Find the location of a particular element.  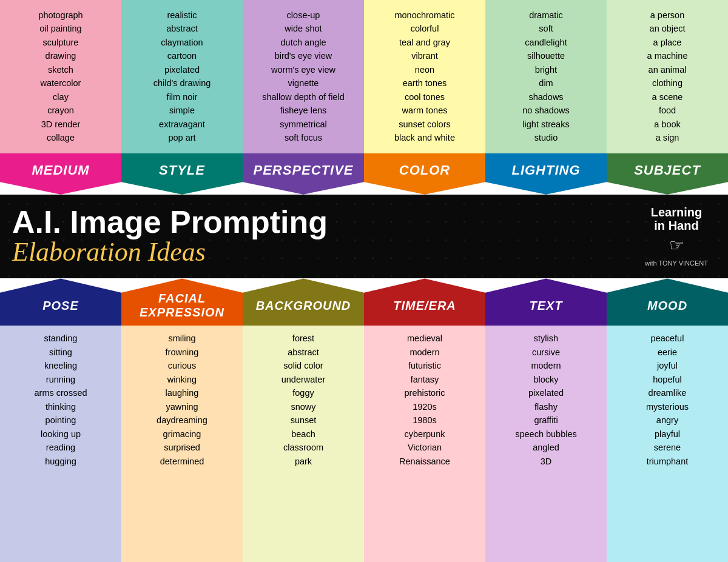

color-item-7: cool tones is located at coordinates (425, 97).